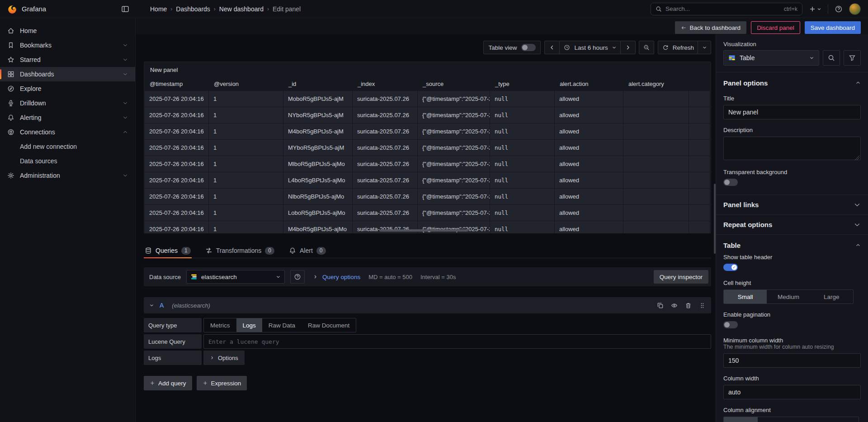  What do you see at coordinates (681, 277) in the screenshot?
I see `query-inspector-button: Query inspector` at bounding box center [681, 277].